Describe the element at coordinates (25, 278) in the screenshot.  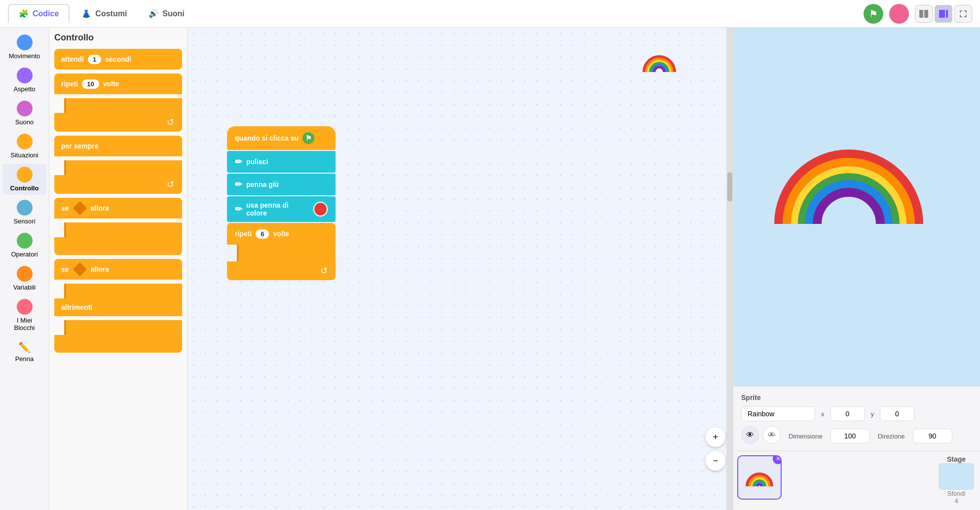
I see `sidebar-item-variabili: Variabili` at that location.